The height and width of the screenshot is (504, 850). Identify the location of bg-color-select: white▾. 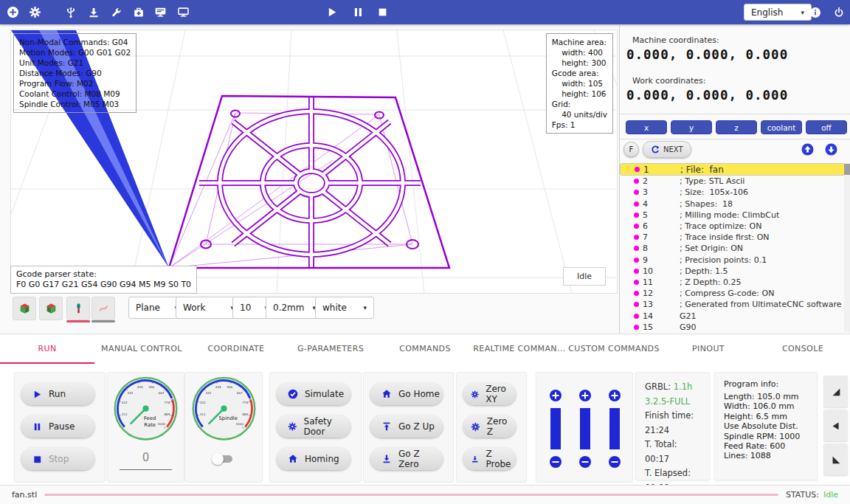
(345, 308).